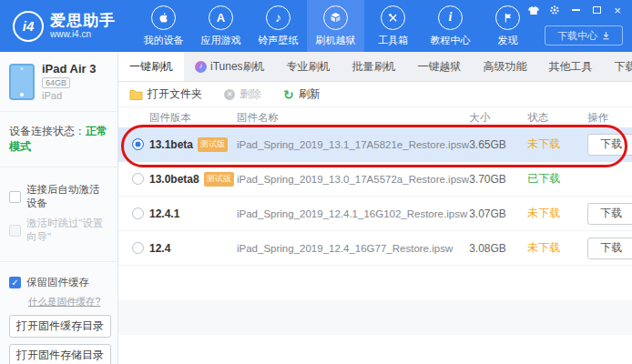 The image size is (632, 364). What do you see at coordinates (336, 40) in the screenshot?
I see `nav-label: 刷机越狱` at bounding box center [336, 40].